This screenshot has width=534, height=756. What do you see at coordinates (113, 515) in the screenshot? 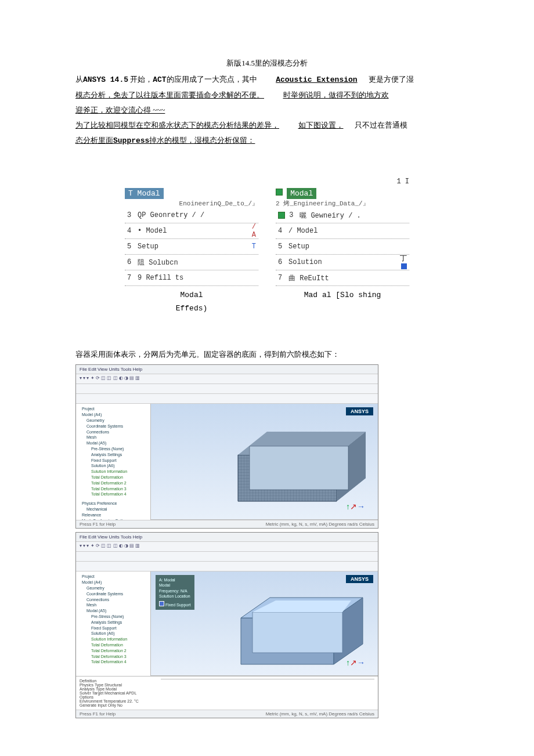
I see `details-row: Relevance` at bounding box center [113, 515].